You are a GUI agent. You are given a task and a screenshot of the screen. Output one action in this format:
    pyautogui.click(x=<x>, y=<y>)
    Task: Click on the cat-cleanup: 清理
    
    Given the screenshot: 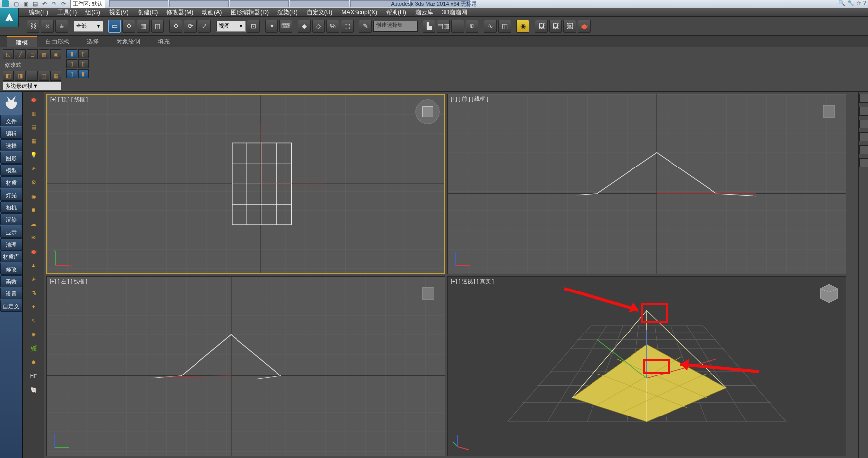 What is the action you would take?
    pyautogui.click(x=11, y=244)
    